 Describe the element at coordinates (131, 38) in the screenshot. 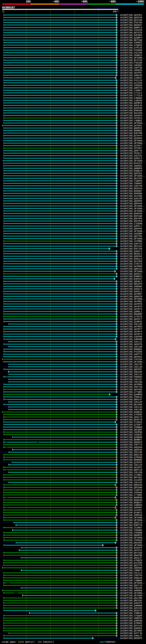

I see `svg-text: UniRef100_Q2QNF3` at that location.